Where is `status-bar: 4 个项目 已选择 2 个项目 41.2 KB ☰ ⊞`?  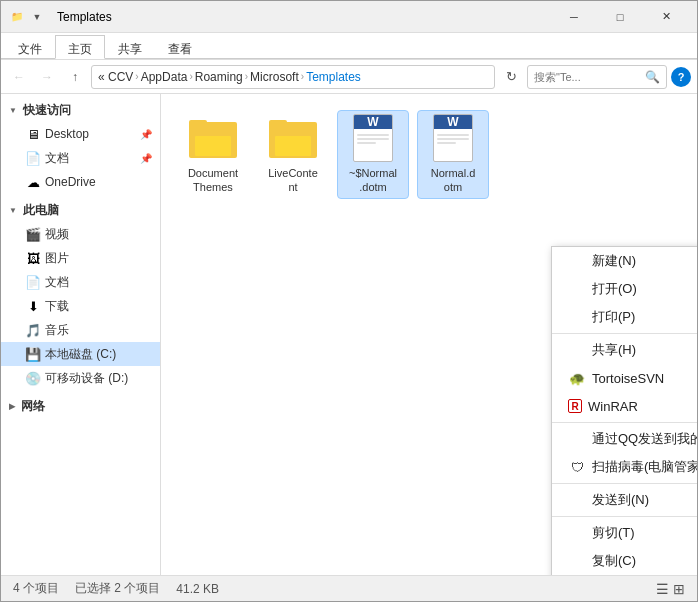 status-bar: 4 个项目 已选择 2 个项目 41.2 KB ☰ ⊞ is located at coordinates (349, 588).